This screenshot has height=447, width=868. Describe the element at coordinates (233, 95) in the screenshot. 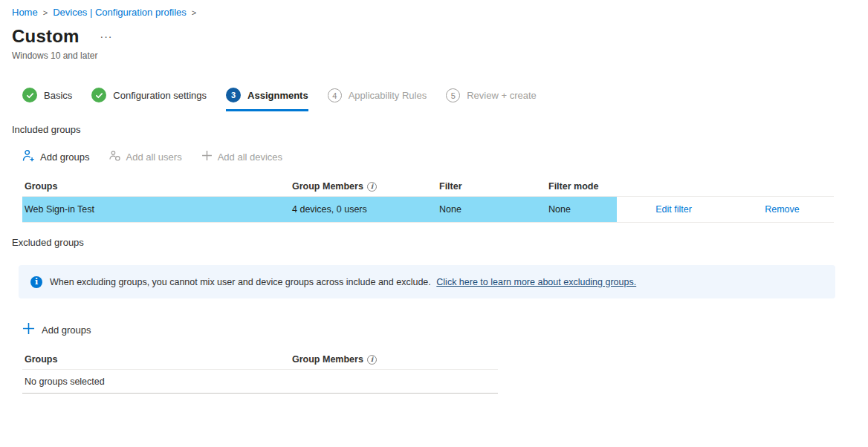

I see `step-number-icon: 3` at that location.